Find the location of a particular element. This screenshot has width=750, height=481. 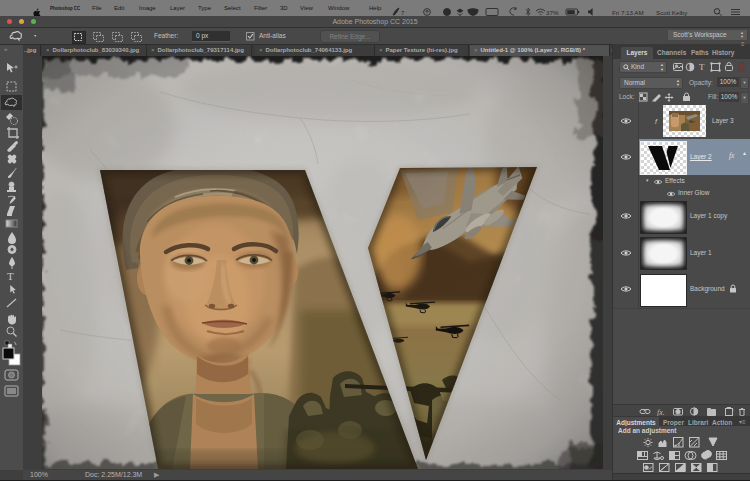

svg-text: Scott Kelby is located at coordinates (672, 12).